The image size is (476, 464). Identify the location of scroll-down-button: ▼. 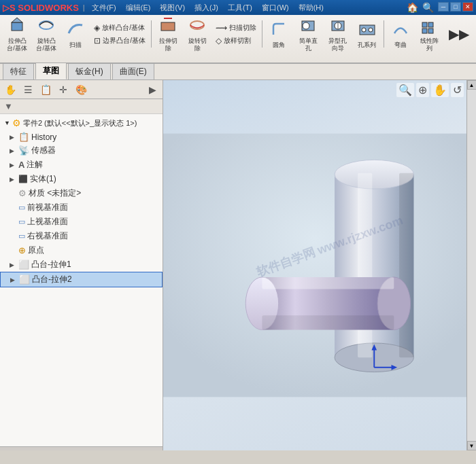
(472, 446).